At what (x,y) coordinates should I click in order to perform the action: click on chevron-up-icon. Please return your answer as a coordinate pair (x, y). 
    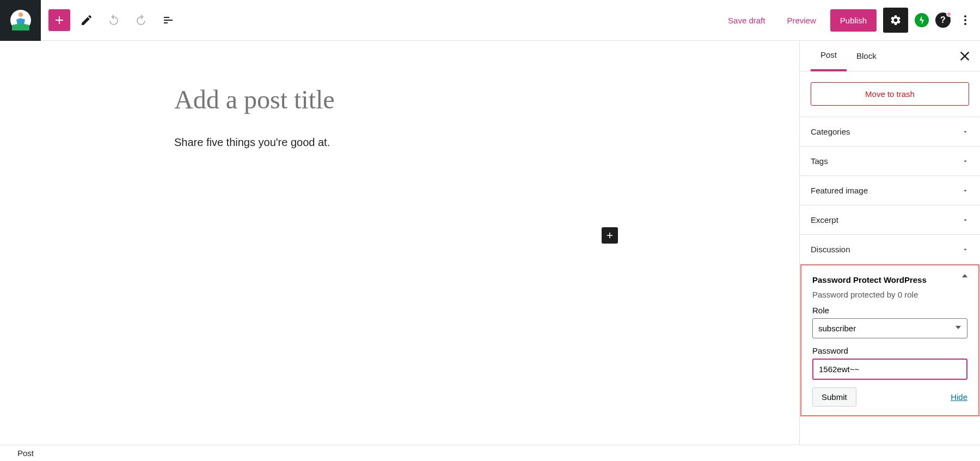
    Looking at the image, I should click on (965, 276).